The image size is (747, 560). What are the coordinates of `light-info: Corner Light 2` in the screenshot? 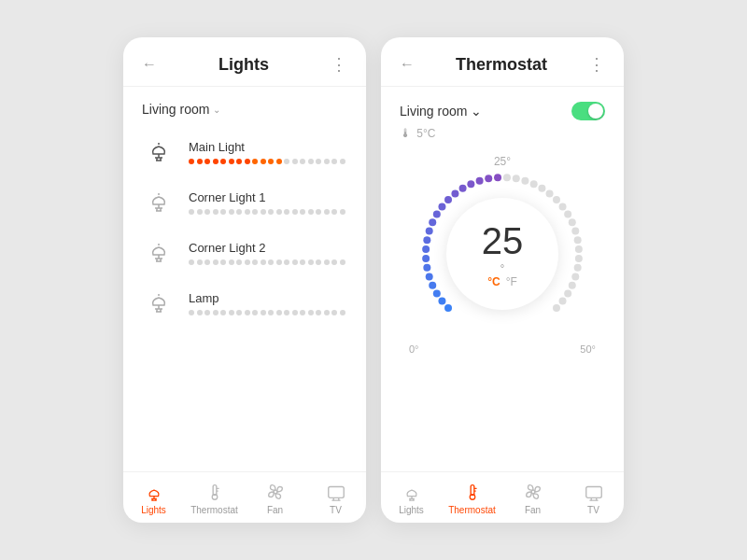 It's located at (268, 253).